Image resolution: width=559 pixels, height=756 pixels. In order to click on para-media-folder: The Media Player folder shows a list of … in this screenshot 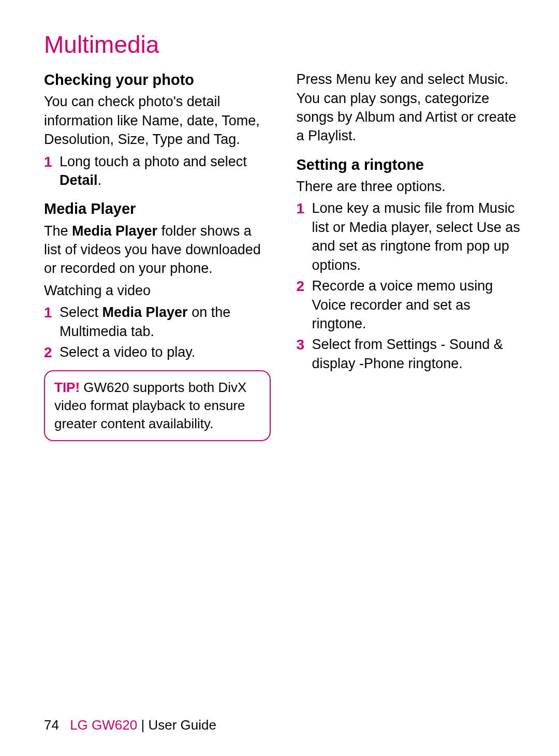, I will do `click(157, 250)`.